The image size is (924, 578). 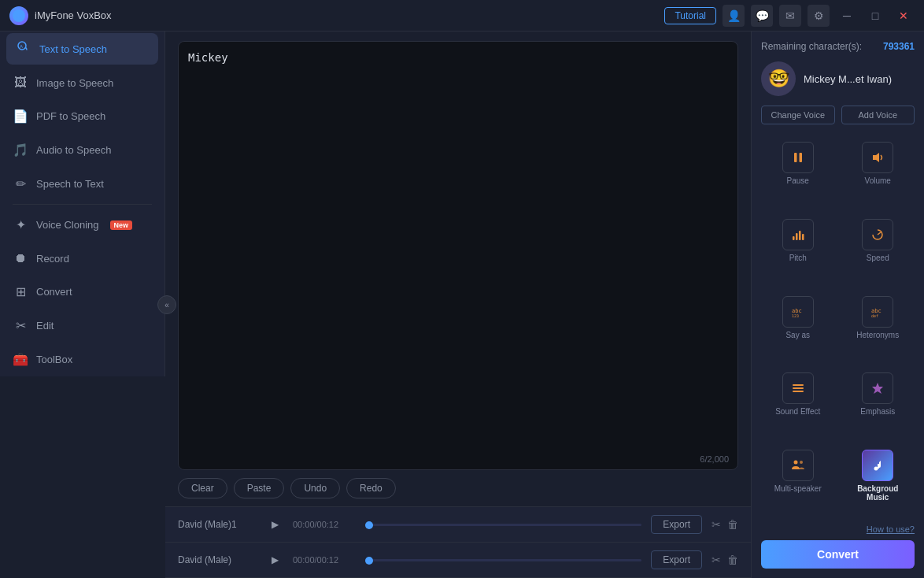 What do you see at coordinates (275, 524) in the screenshot?
I see `track-play-1: ▶` at bounding box center [275, 524].